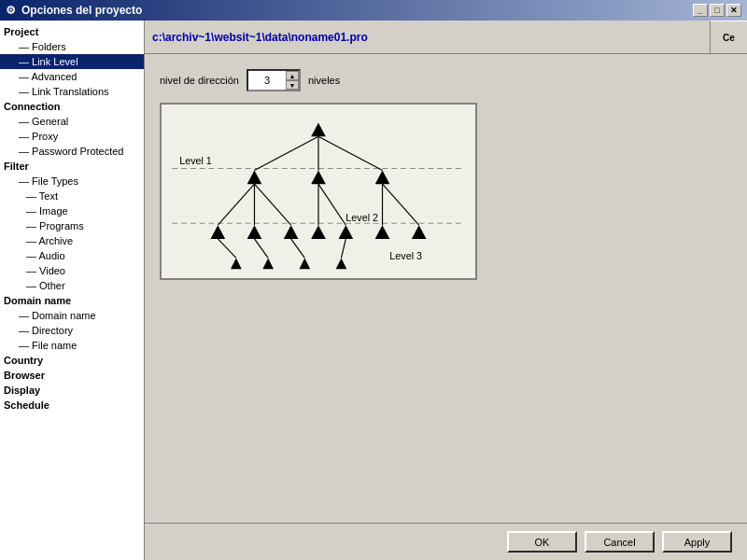 The image size is (747, 560). Describe the element at coordinates (362, 217) in the screenshot. I see `svg-text: Level 2` at that location.